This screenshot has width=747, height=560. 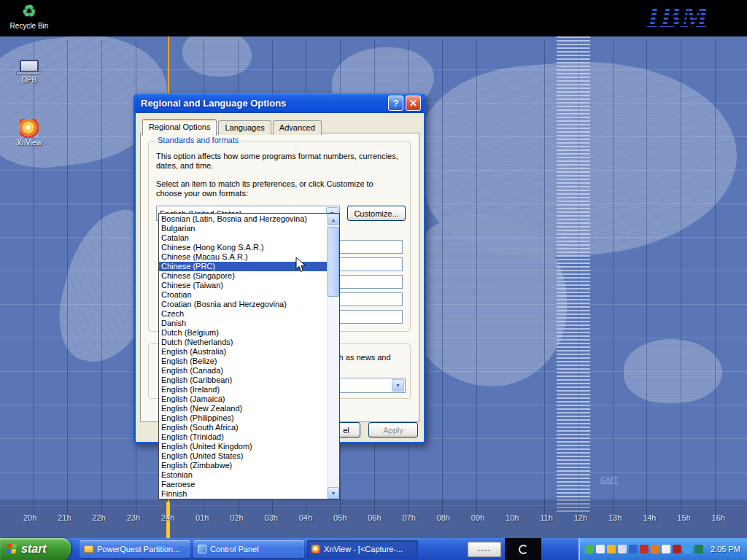 What do you see at coordinates (611, 549) in the screenshot?
I see `tray-shield-icon` at bounding box center [611, 549].